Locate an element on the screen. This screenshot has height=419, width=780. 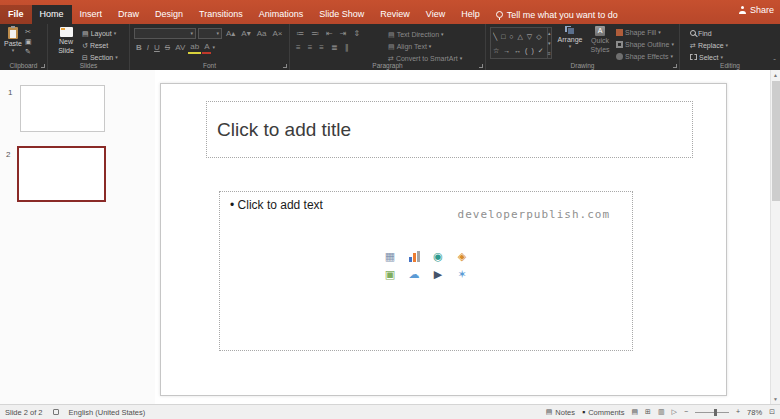
shape-fill-button: Shape Fill ▾ is located at coordinates (645, 32).